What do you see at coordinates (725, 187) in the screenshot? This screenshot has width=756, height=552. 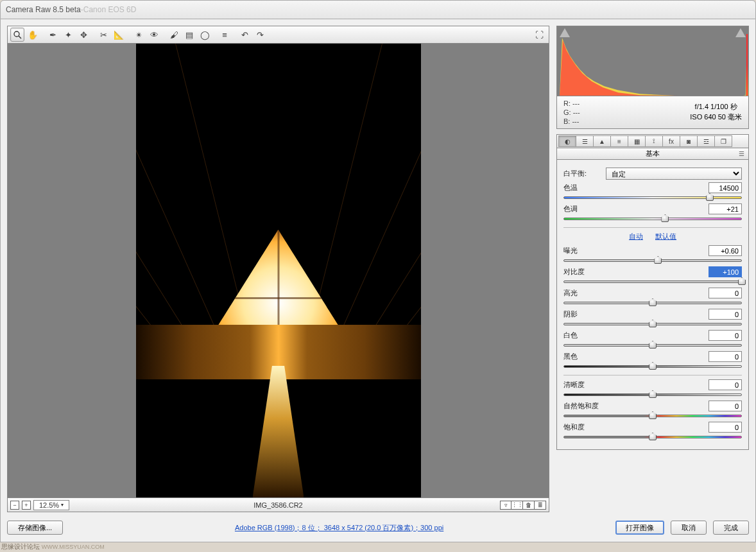 I see `temp-value` at bounding box center [725, 187].